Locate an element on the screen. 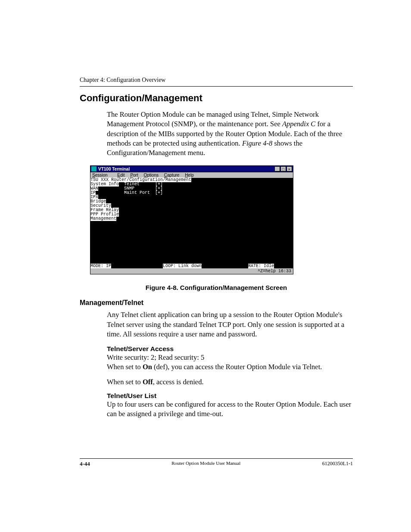 The width and height of the screenshot is (411, 532). header-divider is located at coordinates (216, 86).